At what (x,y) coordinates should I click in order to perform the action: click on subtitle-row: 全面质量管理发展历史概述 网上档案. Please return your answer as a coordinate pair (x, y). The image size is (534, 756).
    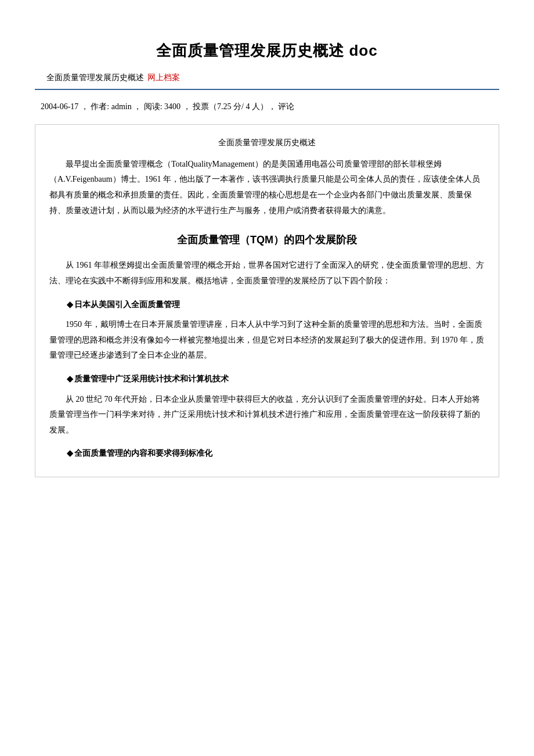
    Looking at the image, I should click on (267, 78).